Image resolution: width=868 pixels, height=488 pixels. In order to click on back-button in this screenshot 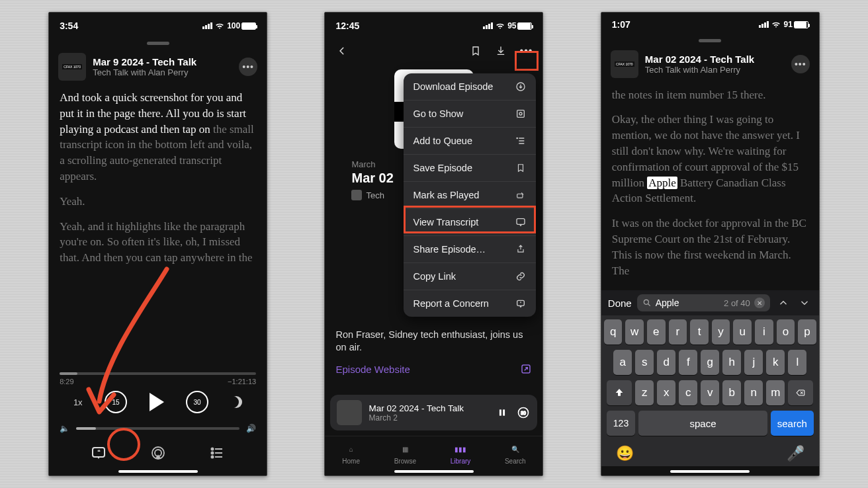, I will do `click(342, 51)`.